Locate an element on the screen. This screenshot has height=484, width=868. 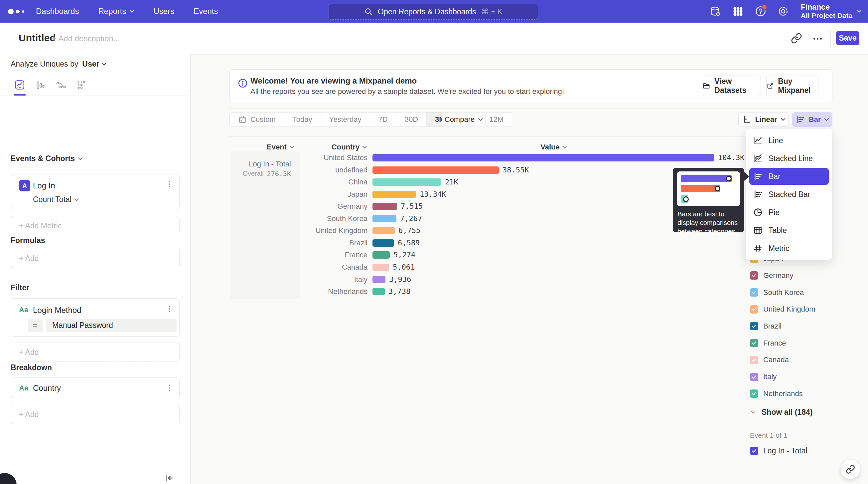
share-link-fab is located at coordinates (850, 469).